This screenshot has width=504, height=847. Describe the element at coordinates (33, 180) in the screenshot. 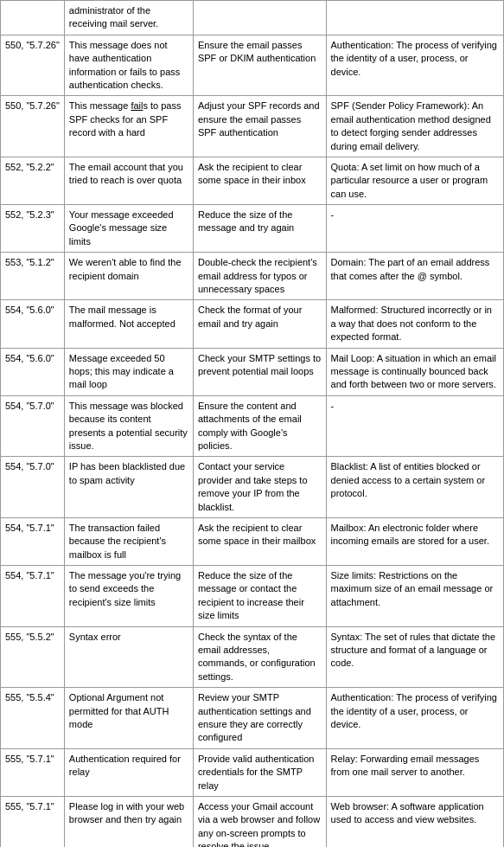

I see `table-cell: 552, "5.2.2"` at that location.